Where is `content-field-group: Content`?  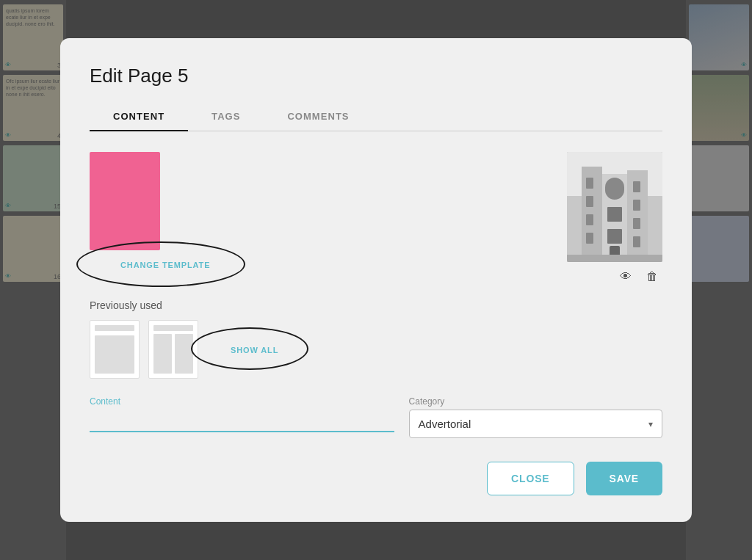 content-field-group: Content is located at coordinates (242, 417).